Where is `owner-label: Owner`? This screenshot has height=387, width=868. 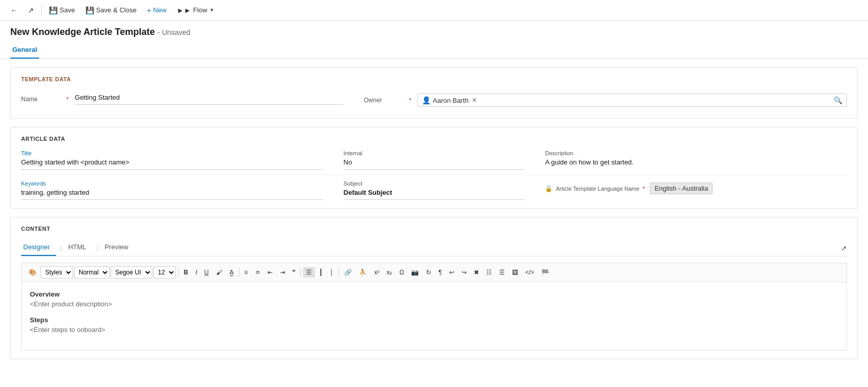 owner-label: Owner is located at coordinates (384, 100).